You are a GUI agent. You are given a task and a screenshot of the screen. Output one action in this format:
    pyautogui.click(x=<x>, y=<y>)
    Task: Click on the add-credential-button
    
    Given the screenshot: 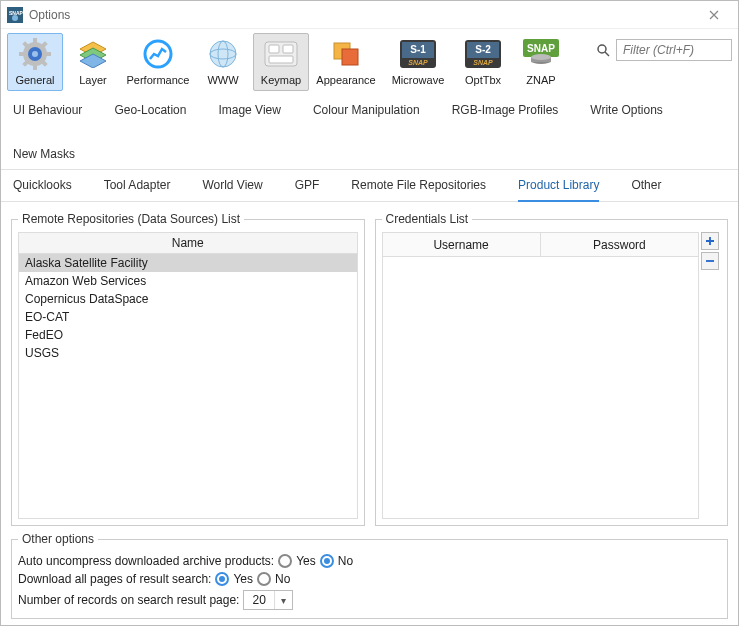 What is the action you would take?
    pyautogui.click(x=710, y=241)
    